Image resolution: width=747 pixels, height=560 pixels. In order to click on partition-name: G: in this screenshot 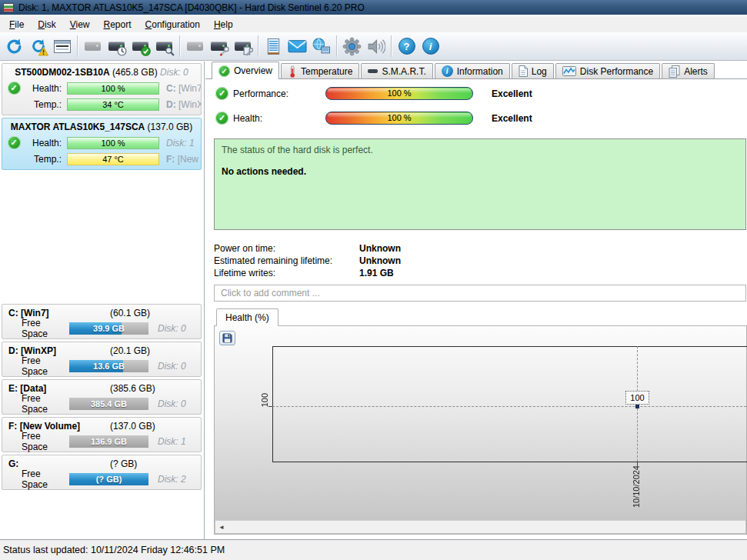, I will do `click(59, 464)`.